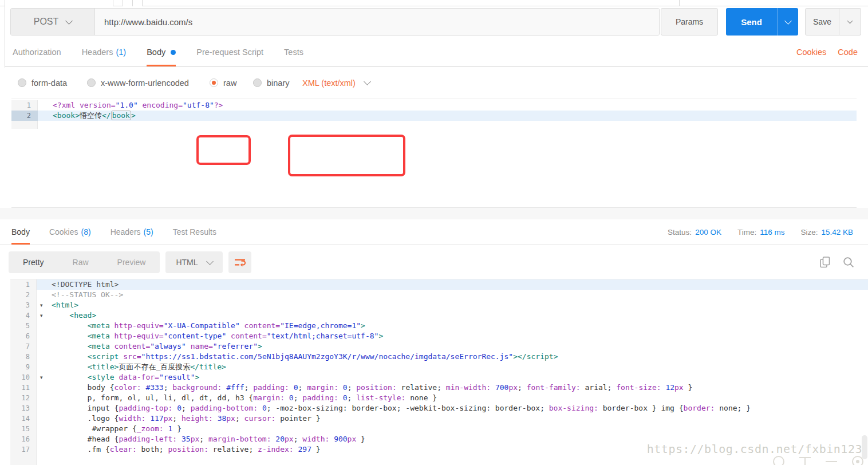 The height and width of the screenshot is (465, 868). I want to click on body-mode-form-data: form-data, so click(42, 83).